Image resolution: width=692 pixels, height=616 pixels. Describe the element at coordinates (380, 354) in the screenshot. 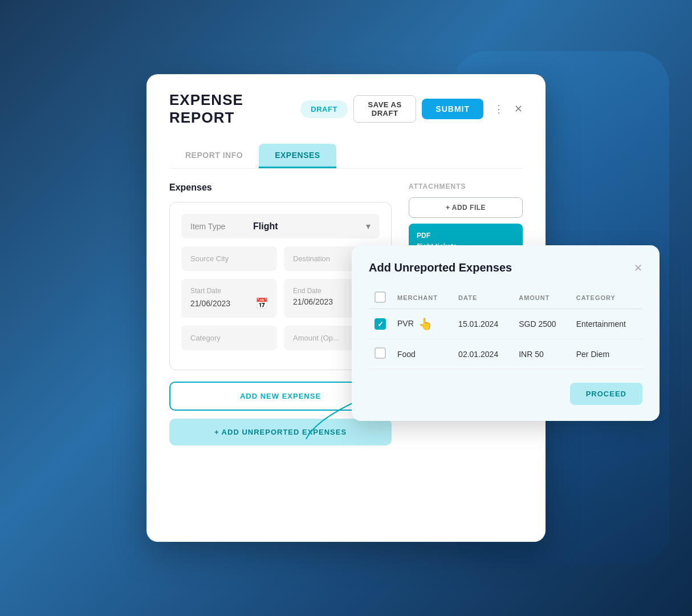

I see `row2-checkbox-cell` at that location.